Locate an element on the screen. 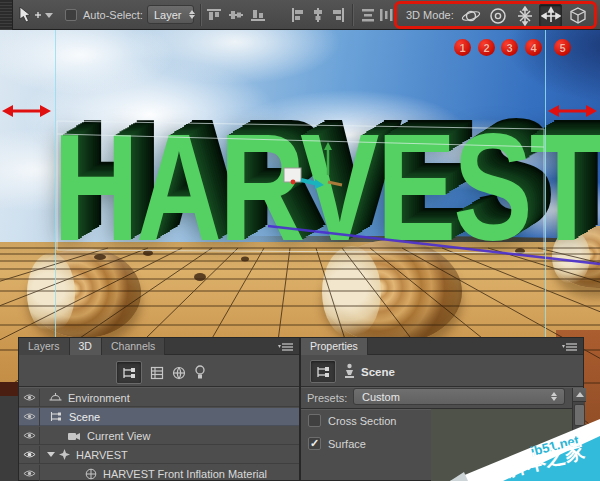 This screenshot has width=600, height=481. environment-icon is located at coordinates (56, 398).